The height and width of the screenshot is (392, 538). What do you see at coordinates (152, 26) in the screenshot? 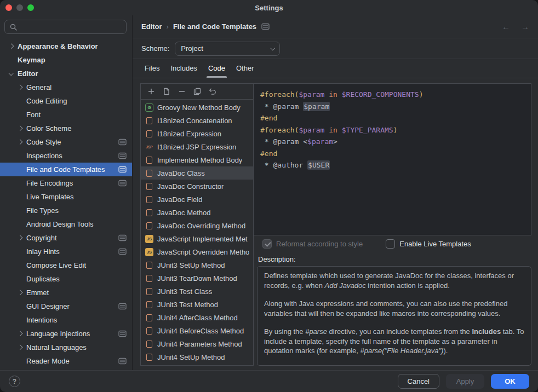
I see `breadcrumb-parent: Editor` at bounding box center [152, 26].